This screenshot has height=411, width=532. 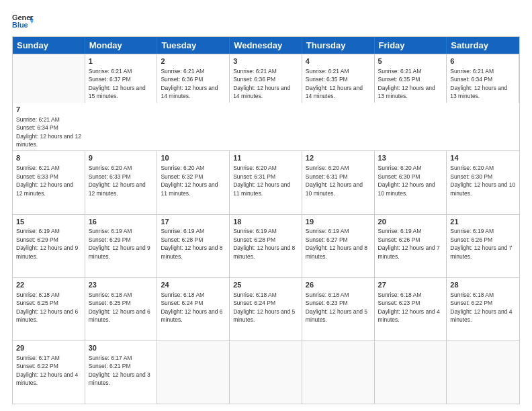 I want to click on day-cell-12: 12Sunrise: 6:20 AM Sunset: 6:31 PM Dayli…, so click(x=339, y=183).